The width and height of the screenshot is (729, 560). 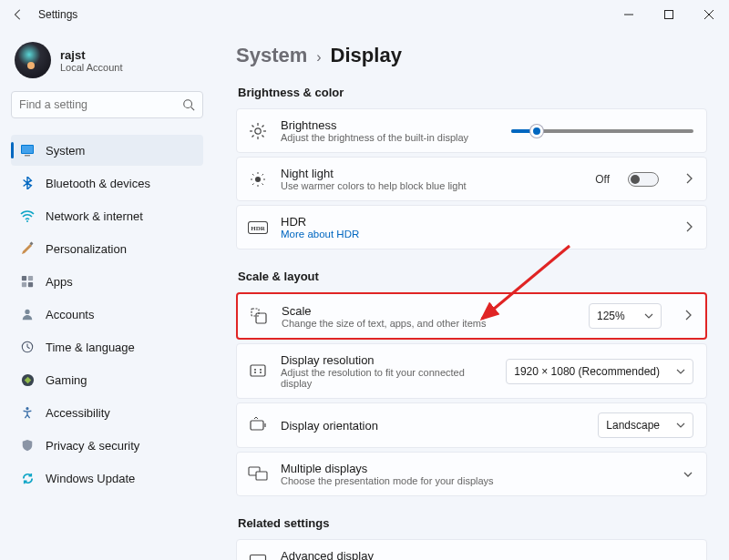 I want to click on wifi-icon, so click(x=27, y=216).